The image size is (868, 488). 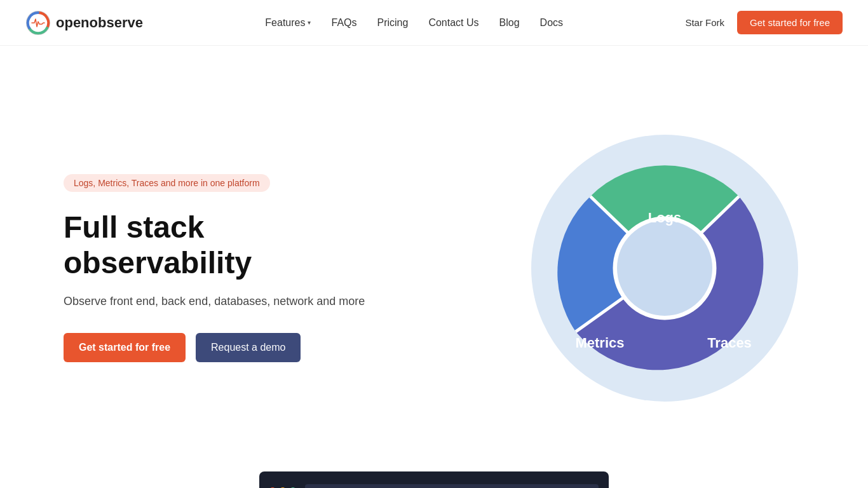 I want to click on svg-text: Logs, so click(x=665, y=217).